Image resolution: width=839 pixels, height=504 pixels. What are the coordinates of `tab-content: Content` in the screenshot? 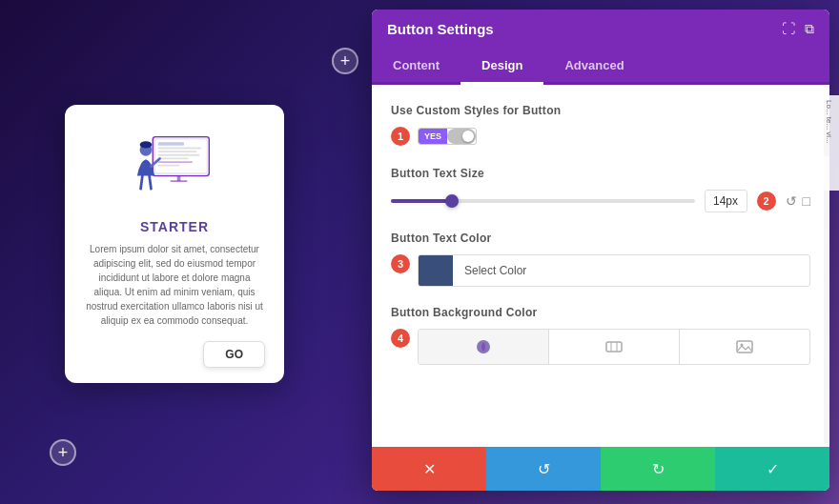 It's located at (416, 67).